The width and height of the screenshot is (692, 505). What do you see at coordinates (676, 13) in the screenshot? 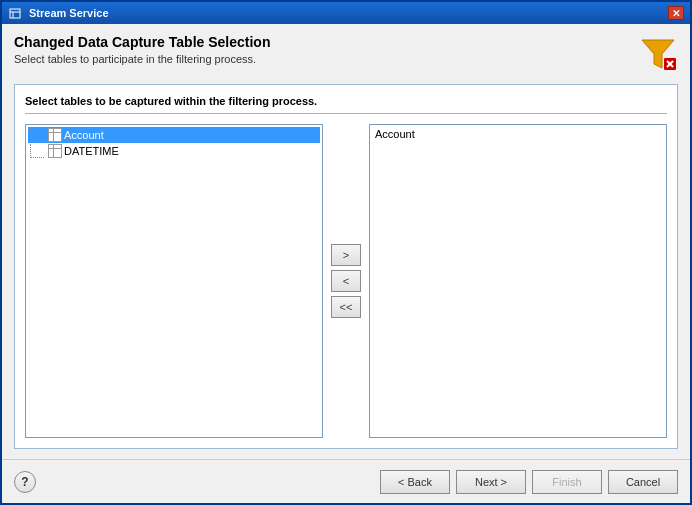
I see `close-button: ✕` at bounding box center [676, 13].